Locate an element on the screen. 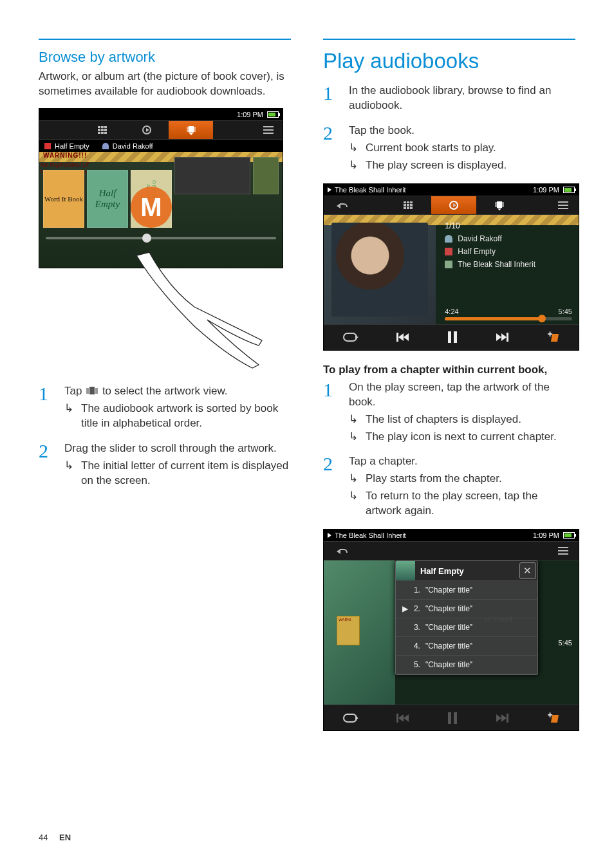 This screenshot has width=614, height=868. result-text: The audiobook artwork is sorted by book … is located at coordinates (186, 416).